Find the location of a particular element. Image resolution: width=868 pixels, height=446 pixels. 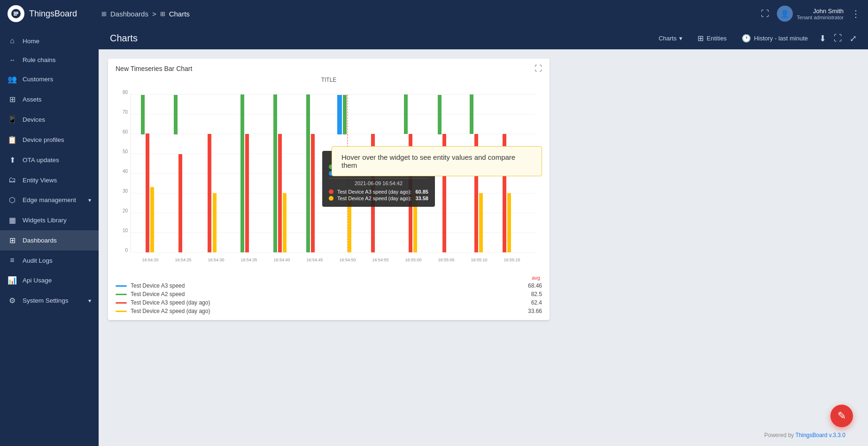

sidebar-item-ota-updates: ⬆ OTA updates is located at coordinates (49, 160).